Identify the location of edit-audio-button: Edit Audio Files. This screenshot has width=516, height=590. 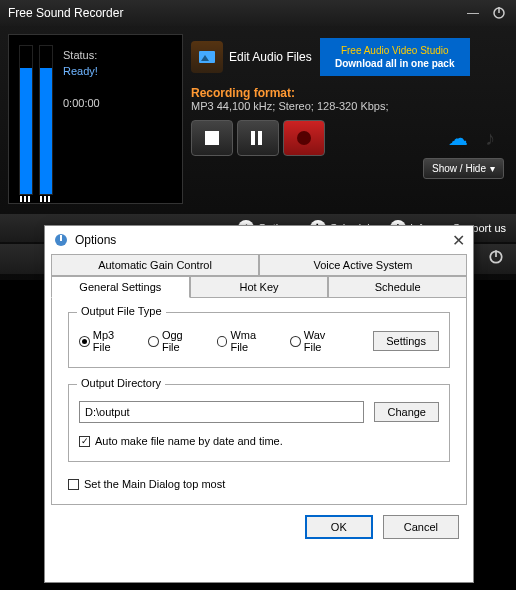
(252, 57).